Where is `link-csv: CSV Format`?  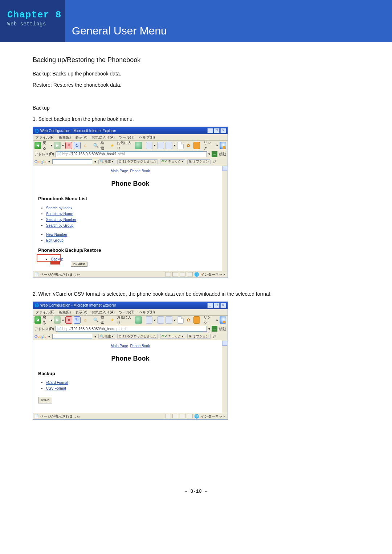 link-csv: CSV Format is located at coordinates (56, 388).